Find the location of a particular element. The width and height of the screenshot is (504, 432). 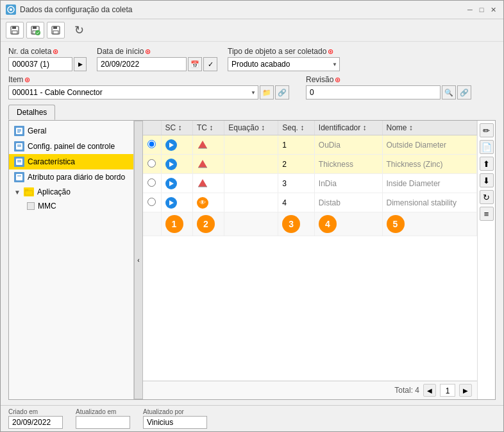

tipo-objeto-select: Produto acabado is located at coordinates (283, 64).